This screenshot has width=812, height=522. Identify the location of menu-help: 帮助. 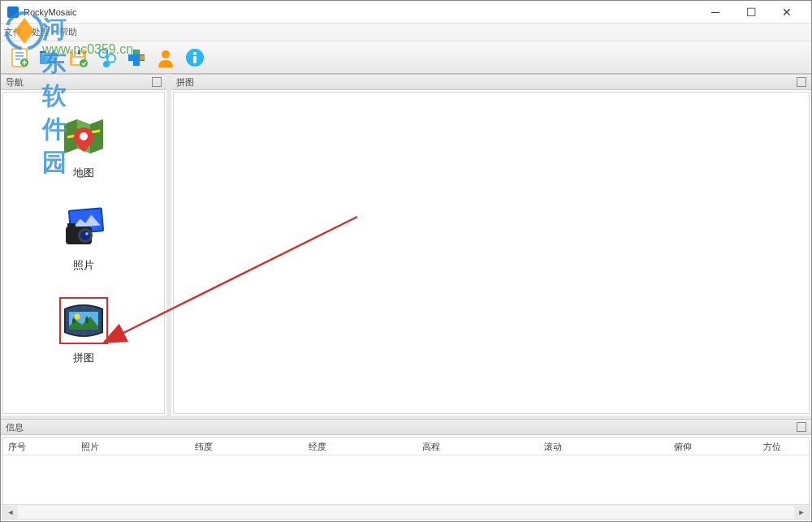
(68, 32).